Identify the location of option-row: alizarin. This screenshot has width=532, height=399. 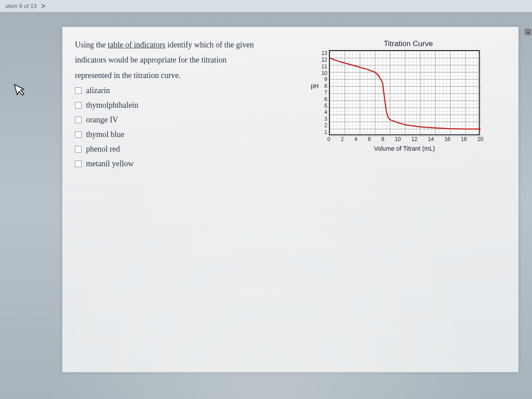
(188, 90).